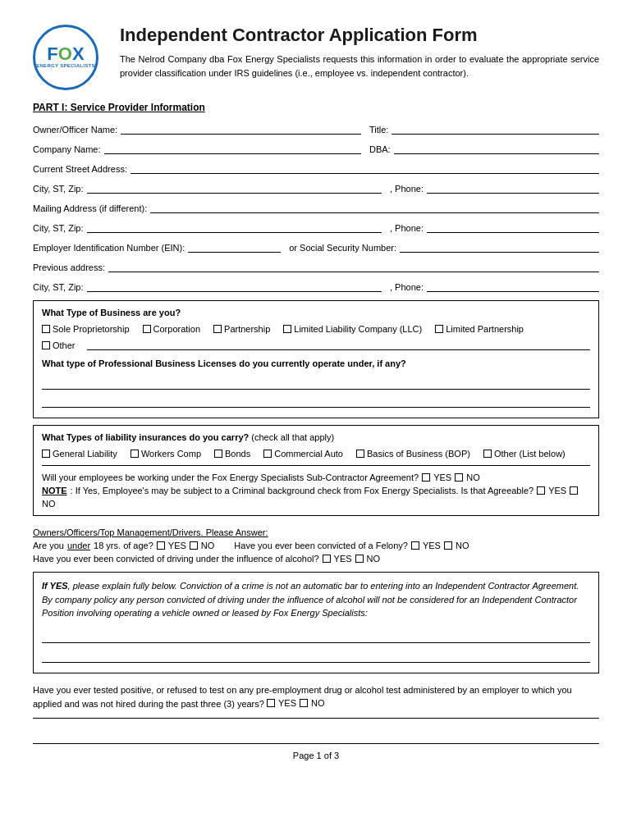 The width and height of the screenshot is (632, 840). What do you see at coordinates (218, 454) in the screenshot?
I see `bonds-checkbox` at bounding box center [218, 454].